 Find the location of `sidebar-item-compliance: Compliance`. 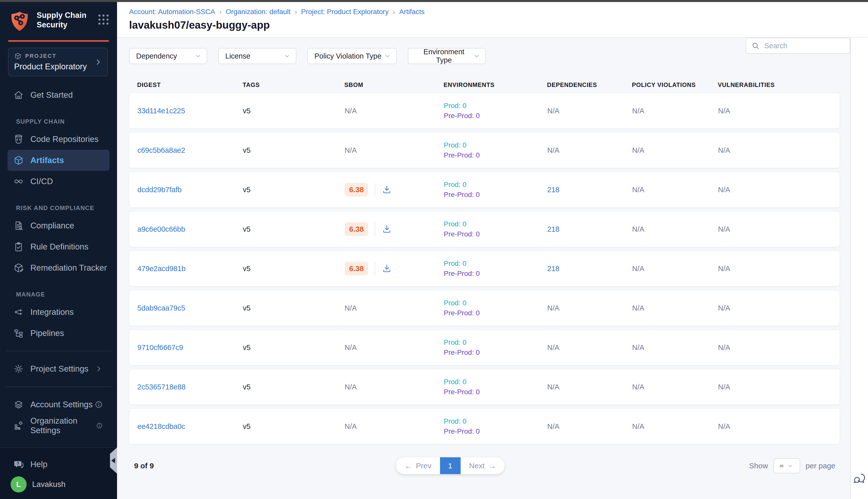

sidebar-item-compliance: Compliance is located at coordinates (59, 226).